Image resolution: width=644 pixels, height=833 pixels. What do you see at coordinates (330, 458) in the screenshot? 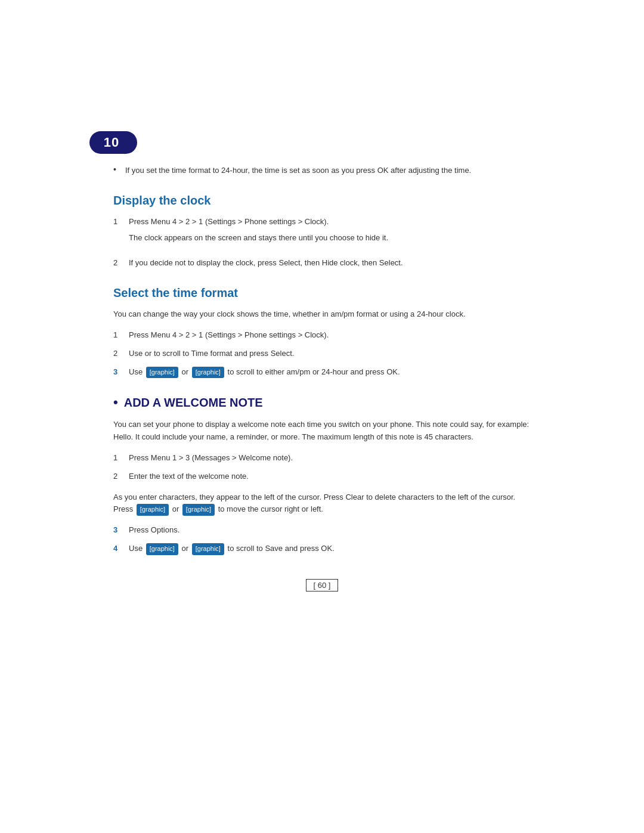
I see `step-content: Press Menu 1 > 3 (Messages > Welcome not…` at bounding box center [330, 458].